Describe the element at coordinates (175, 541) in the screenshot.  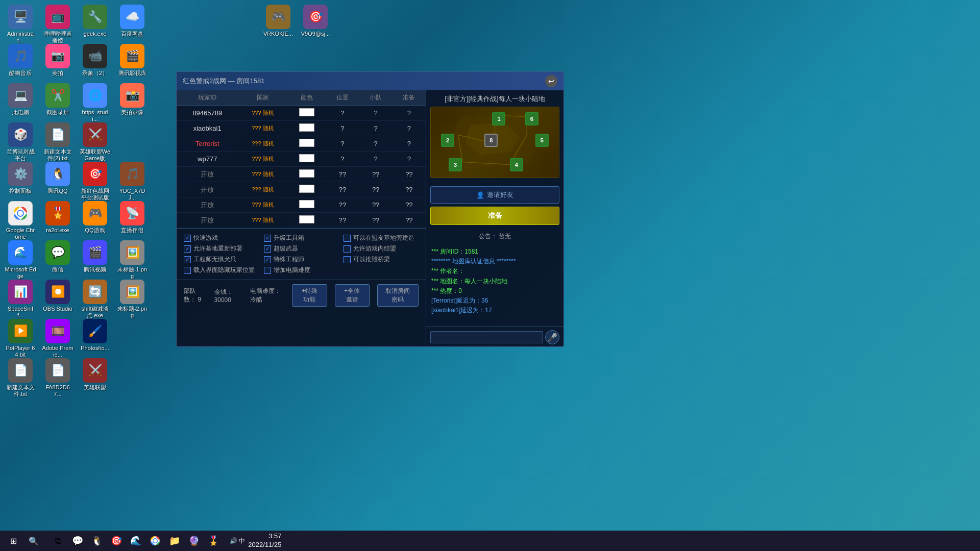
I see `taskbar-app-files: 📁` at that location.